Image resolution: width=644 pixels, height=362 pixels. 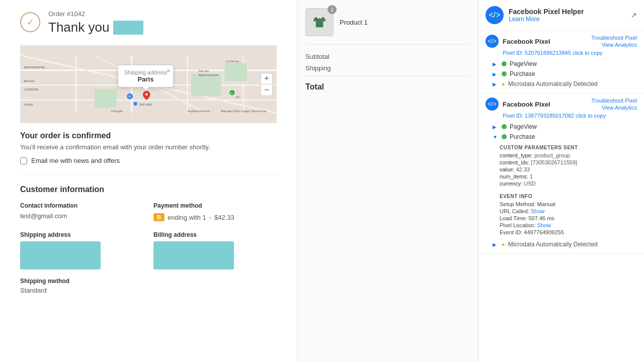 I want to click on svg-text: Le Pré-Sai..., so click(x=233, y=61).